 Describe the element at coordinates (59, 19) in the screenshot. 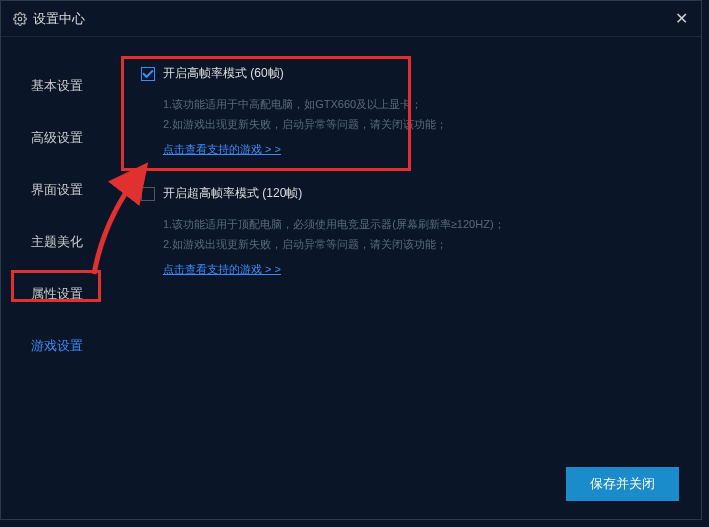

I see `window-title: 设置中心` at that location.